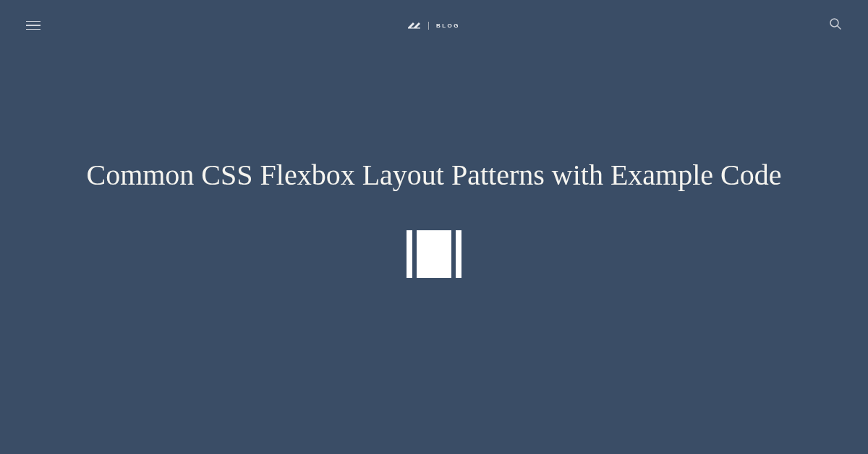  Describe the element at coordinates (414, 25) in the screenshot. I see `logo-mark-icon` at that location.